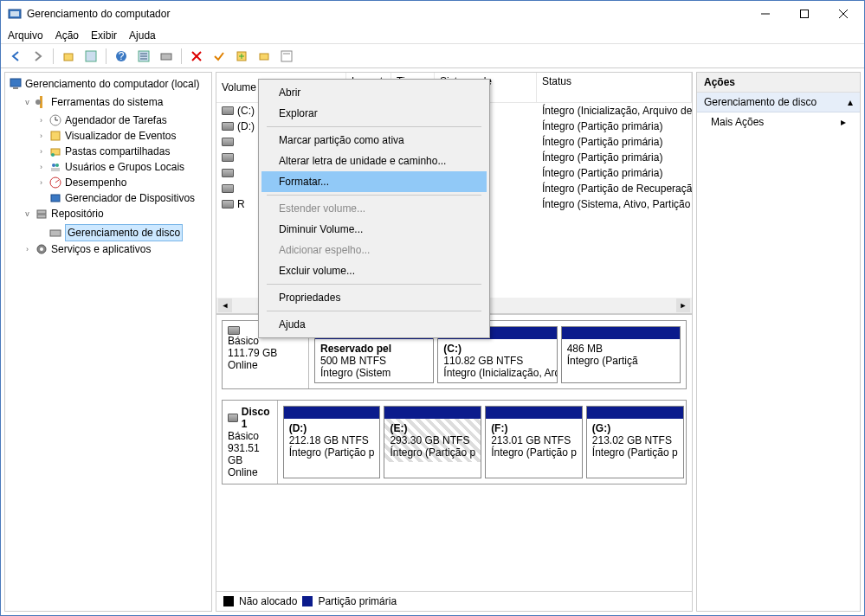 This screenshot has width=865, height=616. Describe the element at coordinates (374, 229) in the screenshot. I see `menu-item: Diminuir Volume...` at that location.